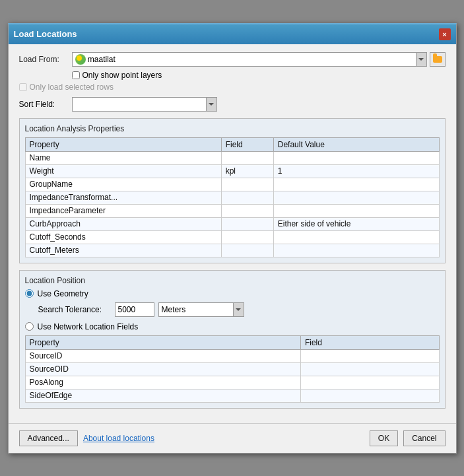 The height and width of the screenshot is (476, 464). I want to click on table-row: Weight kpl 1, so click(232, 171).